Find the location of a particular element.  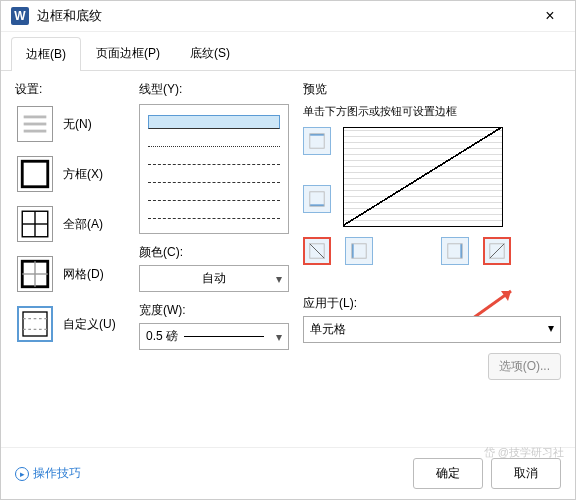

preview-diagram is located at coordinates (423, 177).